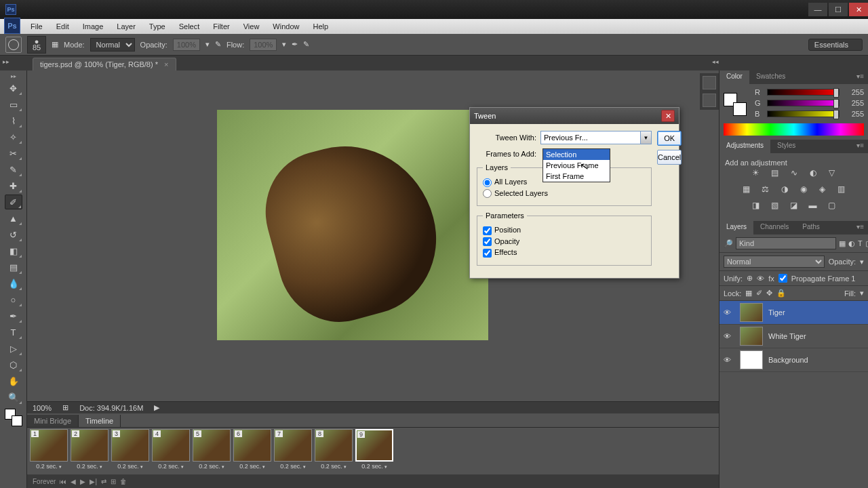 The width and height of the screenshot is (868, 488). I want to click on document-tab: tigers.psd @ 100% (Tiger, RGB/8) * ×, so click(104, 64).